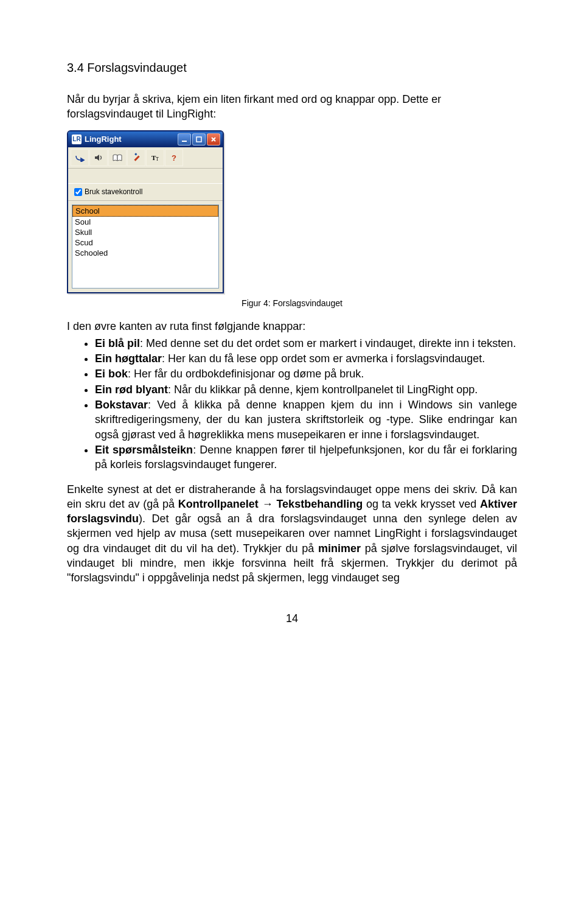 The width and height of the screenshot is (584, 924). I want to click on lingright-window: LR LingRight, so click(145, 212).